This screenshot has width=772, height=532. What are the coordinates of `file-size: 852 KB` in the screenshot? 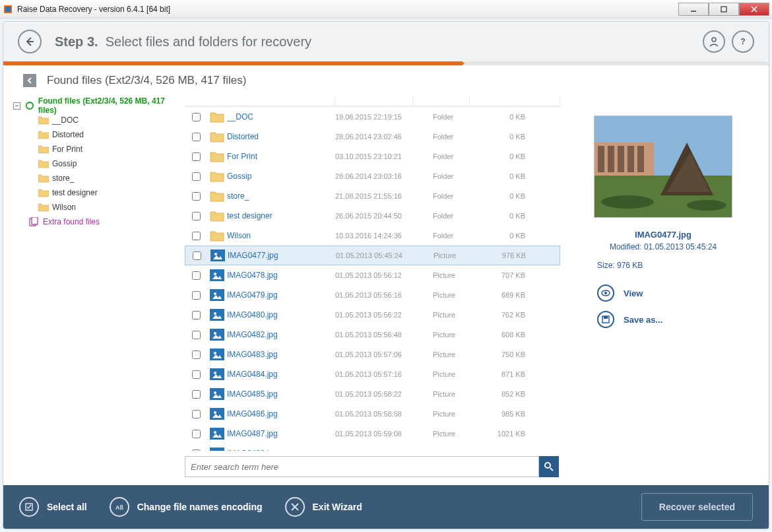 It's located at (505, 394).